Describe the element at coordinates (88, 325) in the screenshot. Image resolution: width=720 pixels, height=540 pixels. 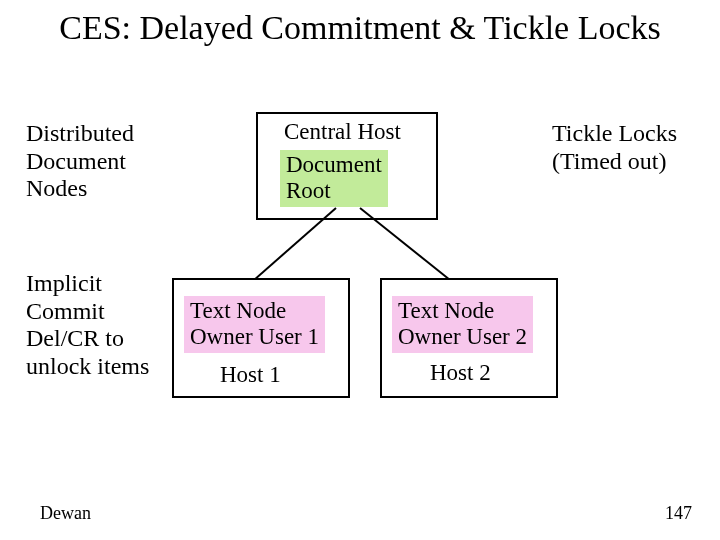
I see `label-implicit-commit: Implicit Commit Del/CR to unlock items` at that location.